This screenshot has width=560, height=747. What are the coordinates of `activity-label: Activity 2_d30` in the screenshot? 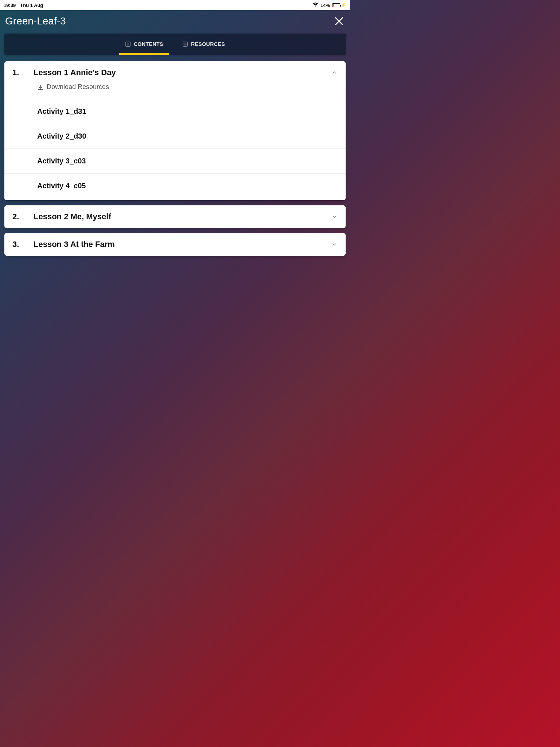 It's located at (62, 136).